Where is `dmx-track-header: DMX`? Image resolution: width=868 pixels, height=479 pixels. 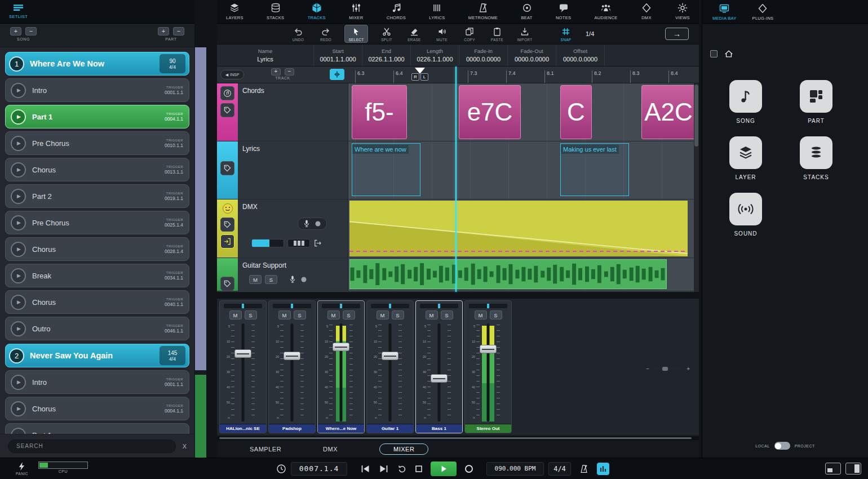
dmx-track-header: DMX is located at coordinates (293, 229).